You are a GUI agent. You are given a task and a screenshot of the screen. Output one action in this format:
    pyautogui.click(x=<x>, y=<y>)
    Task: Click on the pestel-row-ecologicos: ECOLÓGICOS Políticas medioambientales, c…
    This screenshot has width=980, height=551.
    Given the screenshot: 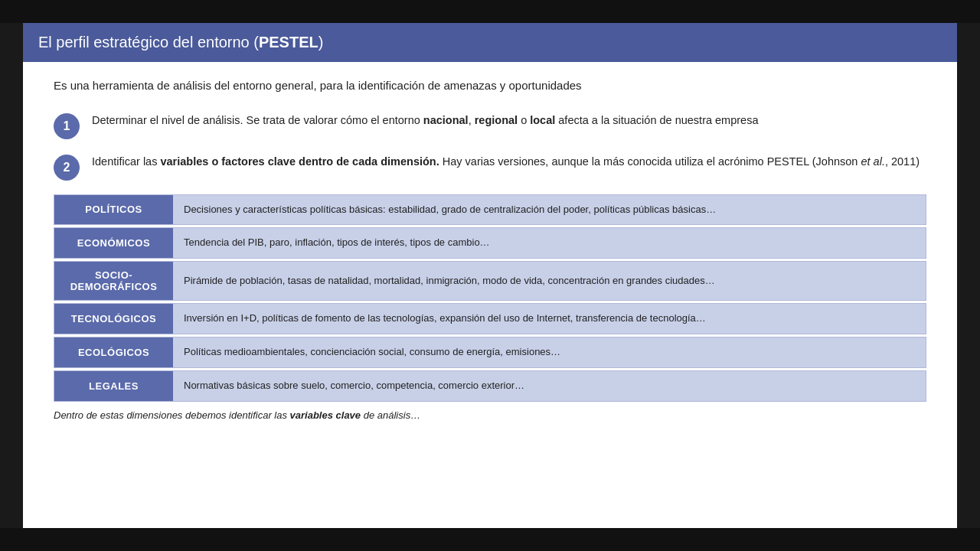 What is the action you would take?
    pyautogui.click(x=490, y=352)
    